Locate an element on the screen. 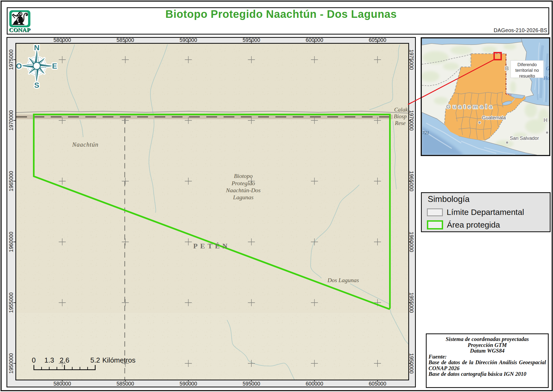 The image size is (553, 392). svg-text: Diferendo is located at coordinates (527, 65).